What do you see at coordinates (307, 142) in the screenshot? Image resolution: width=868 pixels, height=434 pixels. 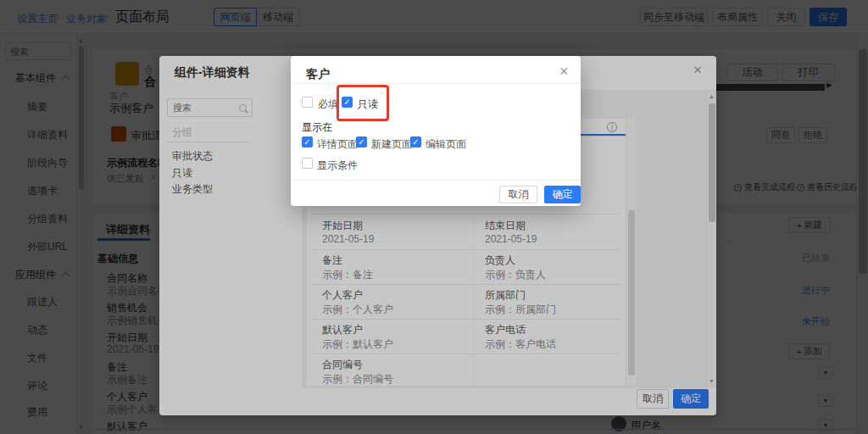 I see `detail-page-checkbox: ✓` at bounding box center [307, 142].